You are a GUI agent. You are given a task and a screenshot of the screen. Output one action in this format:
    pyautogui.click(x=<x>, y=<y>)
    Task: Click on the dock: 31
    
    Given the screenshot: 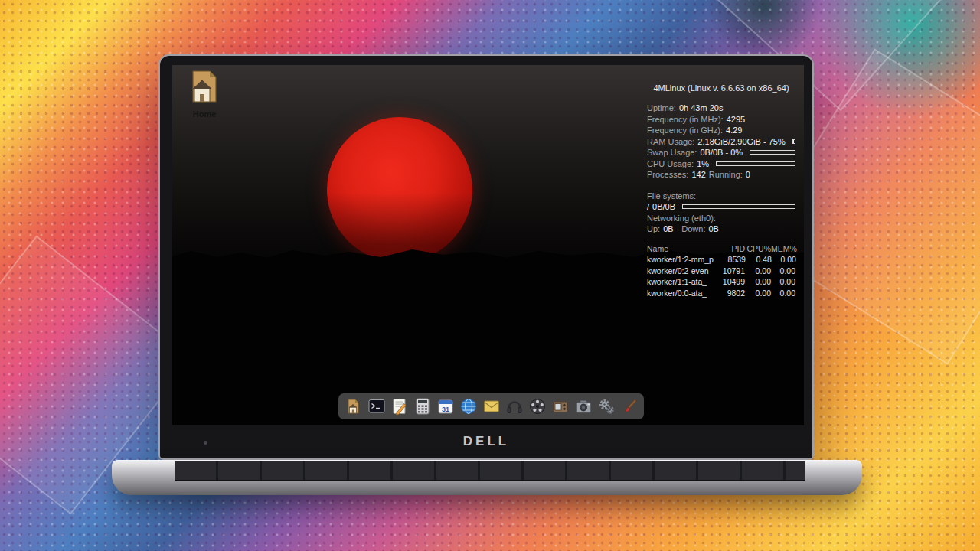 What is the action you would take?
    pyautogui.click(x=492, y=406)
    